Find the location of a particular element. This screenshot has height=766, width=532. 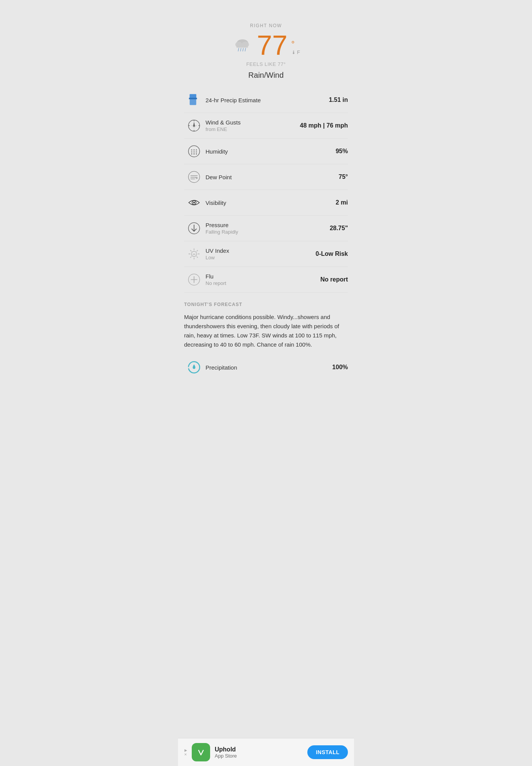

precip-gauge-wrap is located at coordinates (194, 367).